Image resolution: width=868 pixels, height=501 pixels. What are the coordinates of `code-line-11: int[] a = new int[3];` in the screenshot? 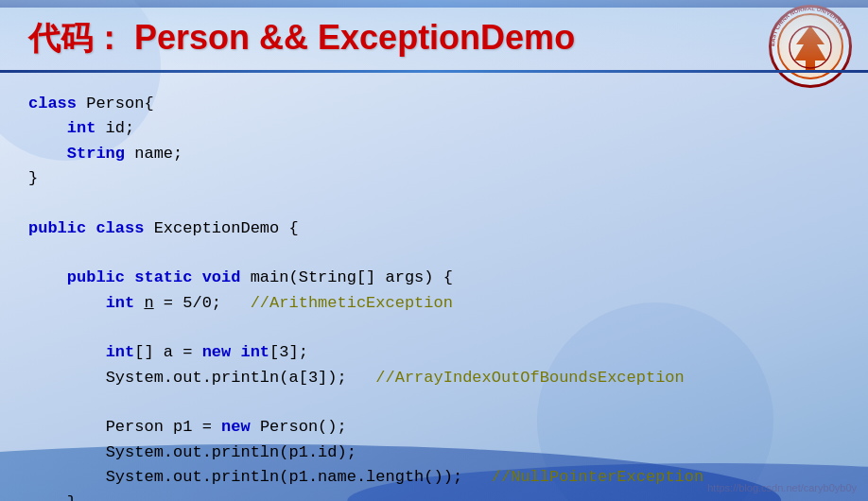 It's located at (434, 353).